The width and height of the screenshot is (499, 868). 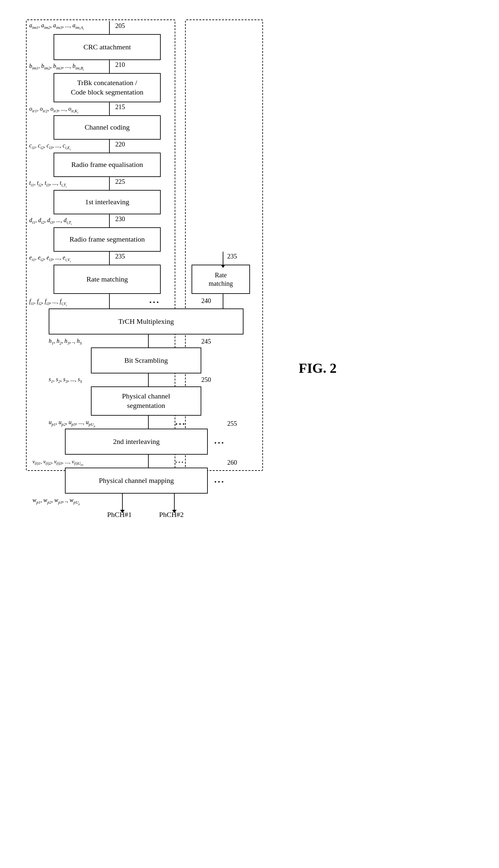 I want to click on ref-255: 255, so click(x=232, y=424).